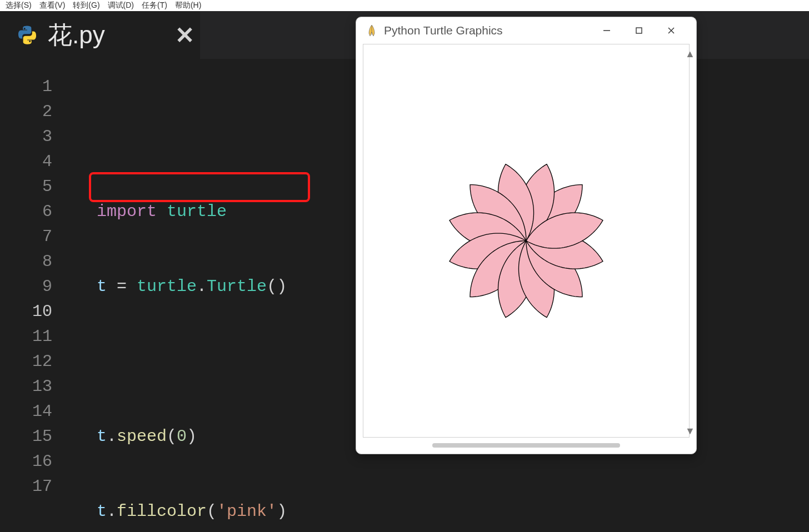 The image size is (809, 532). I want to click on app-menubar: 选择(S) 查看(V) 转到(G) 调试(D) 任务(T) 帮助(H), so click(404, 6).